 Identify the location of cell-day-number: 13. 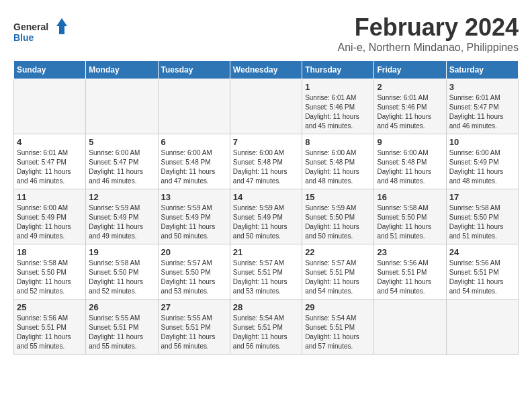
(194, 197).